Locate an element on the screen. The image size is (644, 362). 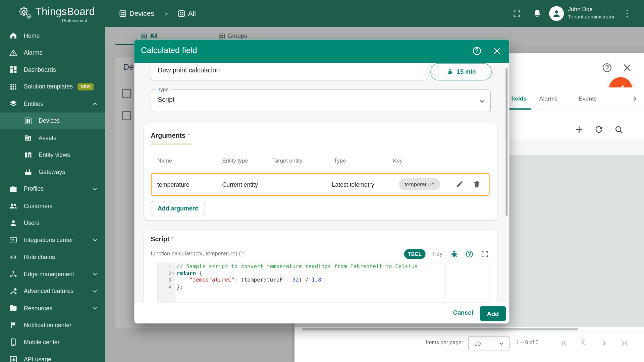
items-per-page-select: 10 is located at coordinates (489, 344).